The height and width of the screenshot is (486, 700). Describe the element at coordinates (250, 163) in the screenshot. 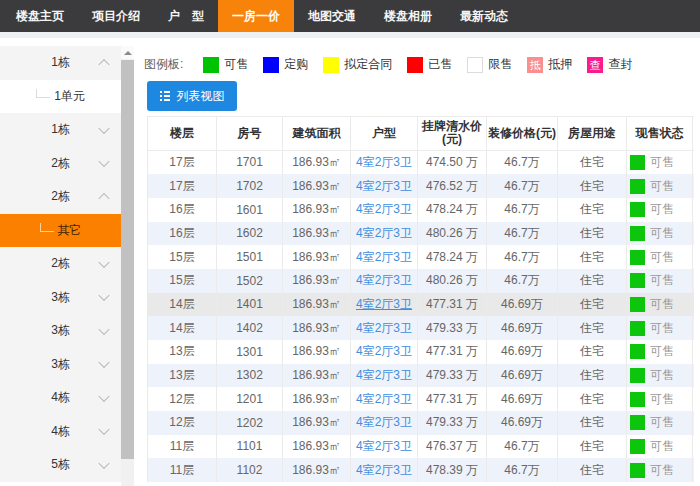

I see `cell-room: 1701` at that location.